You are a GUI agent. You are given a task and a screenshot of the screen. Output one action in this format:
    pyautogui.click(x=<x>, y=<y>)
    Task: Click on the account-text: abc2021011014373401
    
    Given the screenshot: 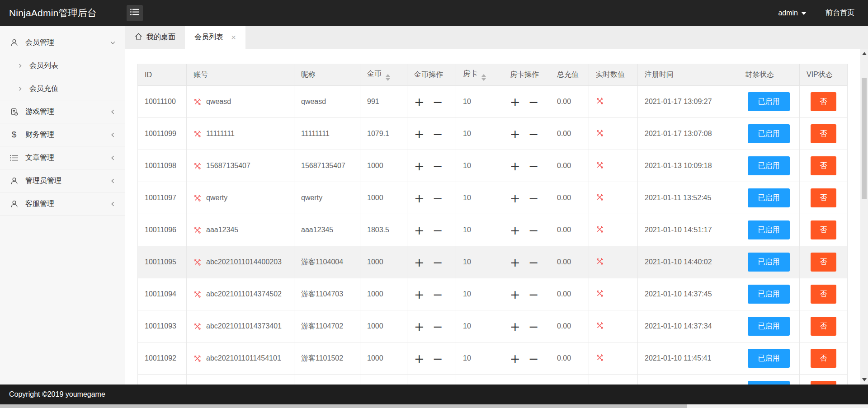 What is the action you would take?
    pyautogui.click(x=244, y=326)
    